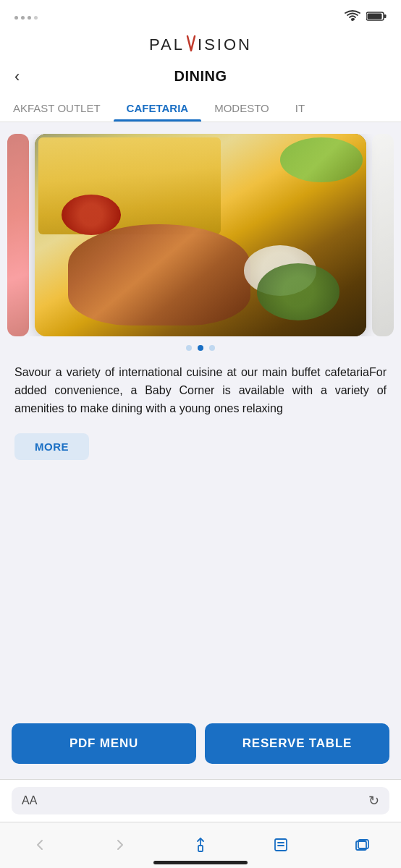  Describe the element at coordinates (200, 801) in the screenshot. I see `browser-address-bar: AA ↻` at that location.